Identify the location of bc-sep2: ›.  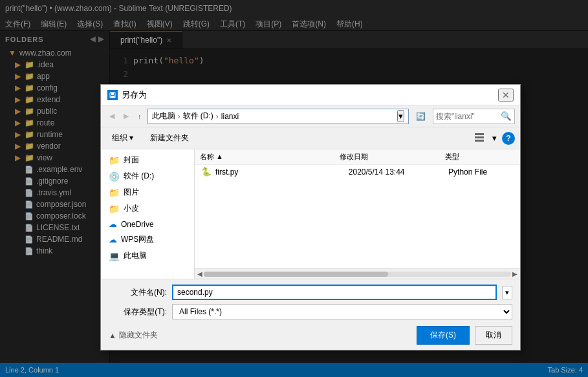
(217, 116).